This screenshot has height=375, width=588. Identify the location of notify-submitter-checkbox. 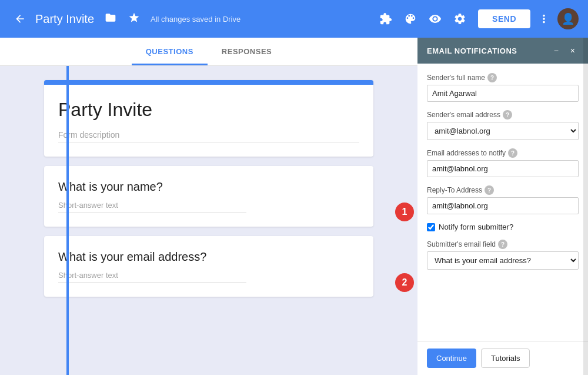
(431, 227).